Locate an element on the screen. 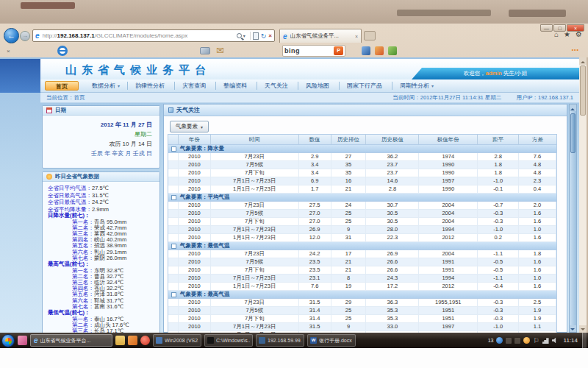 Image resolution: width=588 pixels, height=368 pixels. start-button is located at coordinates (8, 341).